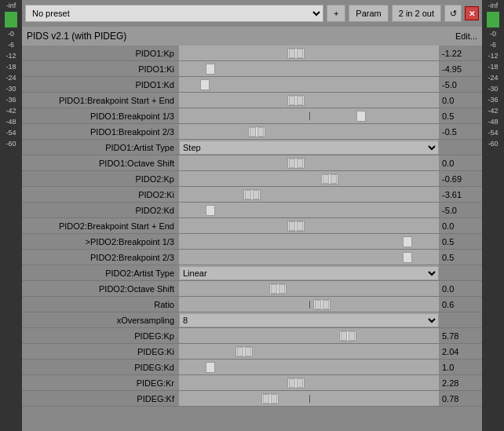 The height and width of the screenshot is (431, 504). I want to click on param-row: PIDEG:Kd1.0, so click(252, 367).